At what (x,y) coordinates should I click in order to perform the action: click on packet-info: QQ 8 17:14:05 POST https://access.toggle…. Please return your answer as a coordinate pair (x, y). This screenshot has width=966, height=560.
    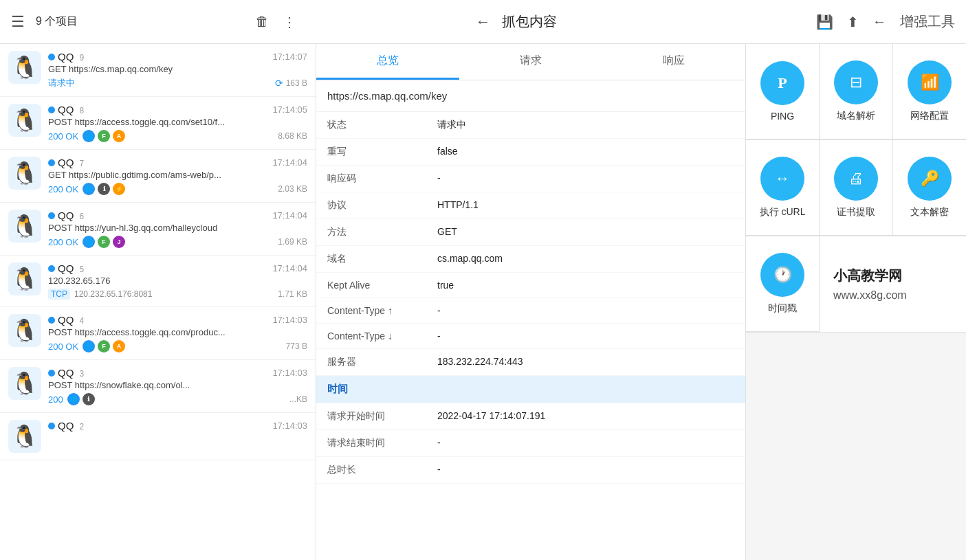
    Looking at the image, I should click on (177, 123).